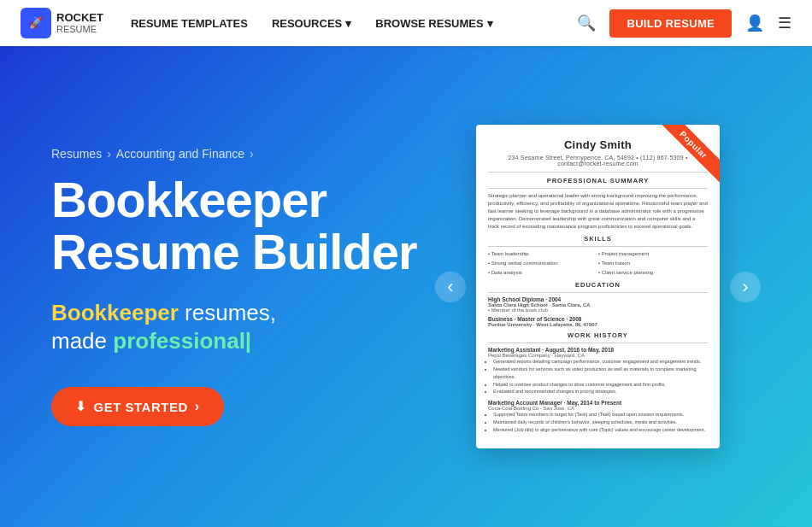 The width and height of the screenshot is (812, 527). I want to click on work-bullets-1: Generated reports detailing campaign per…, so click(600, 377).